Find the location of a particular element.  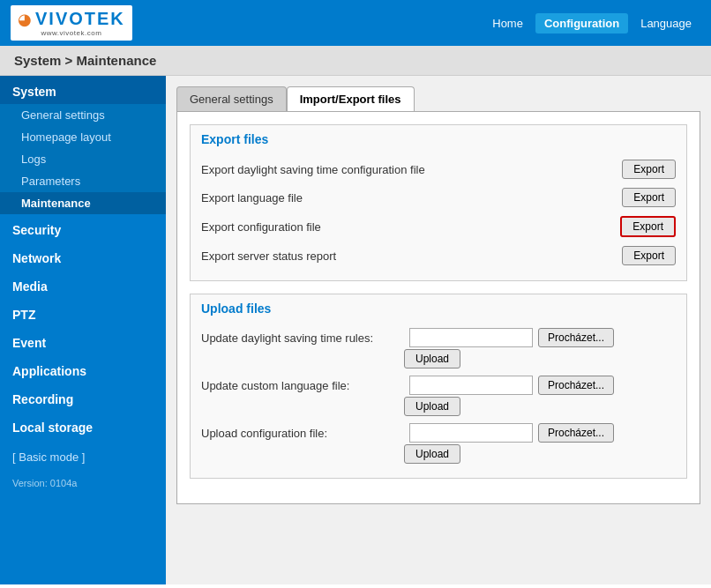

sidebar-item-network: Network is located at coordinates (83, 257).